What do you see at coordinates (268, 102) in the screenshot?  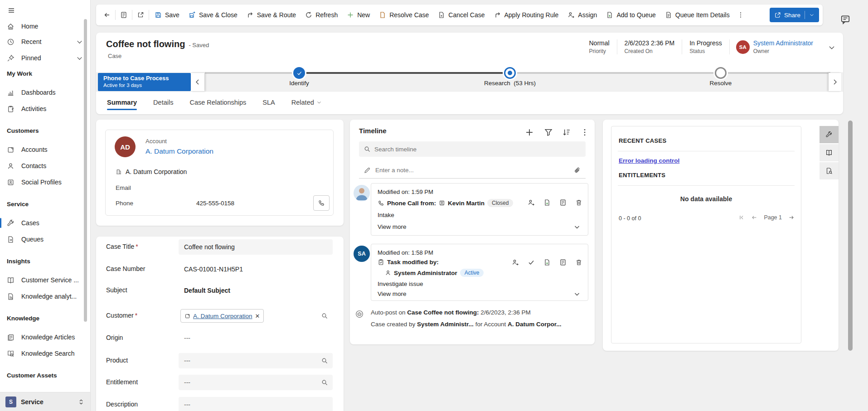 I see `tab-sla: SLA` at bounding box center [268, 102].